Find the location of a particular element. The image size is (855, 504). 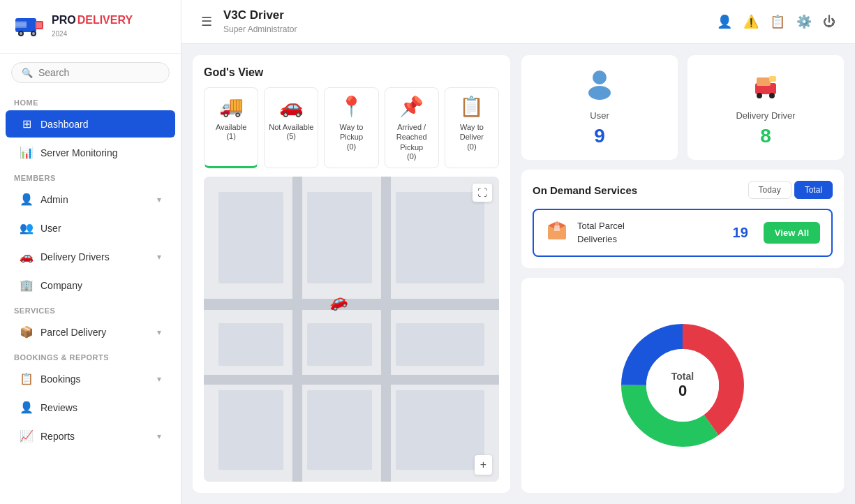

menu-icon: ☰ is located at coordinates (207, 22).